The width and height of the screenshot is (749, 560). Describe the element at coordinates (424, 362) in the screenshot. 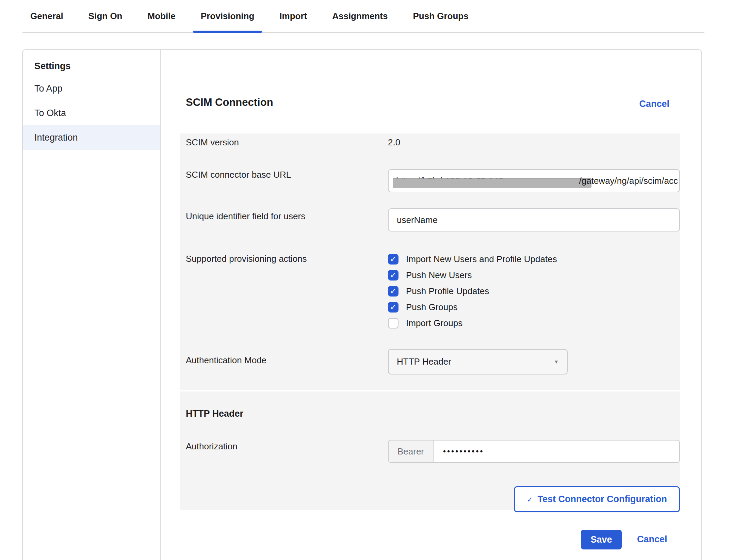

I see `auth-mode-selected-value: HTTP Header` at that location.